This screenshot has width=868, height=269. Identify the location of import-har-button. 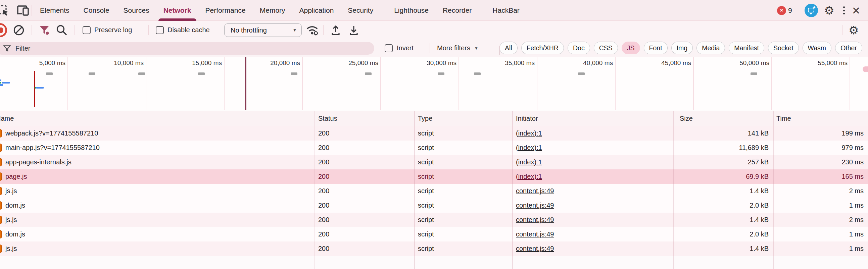
(336, 30).